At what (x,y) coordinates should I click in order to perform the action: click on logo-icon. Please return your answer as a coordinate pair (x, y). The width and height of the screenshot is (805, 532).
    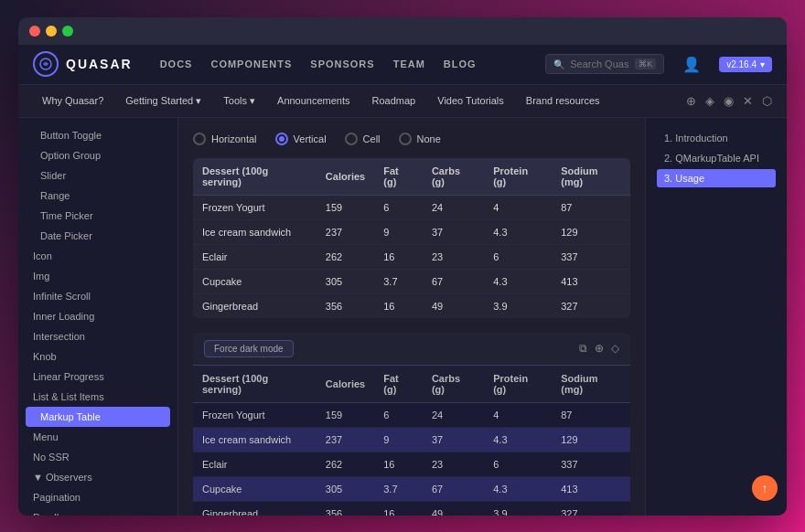
    Looking at the image, I should click on (46, 64).